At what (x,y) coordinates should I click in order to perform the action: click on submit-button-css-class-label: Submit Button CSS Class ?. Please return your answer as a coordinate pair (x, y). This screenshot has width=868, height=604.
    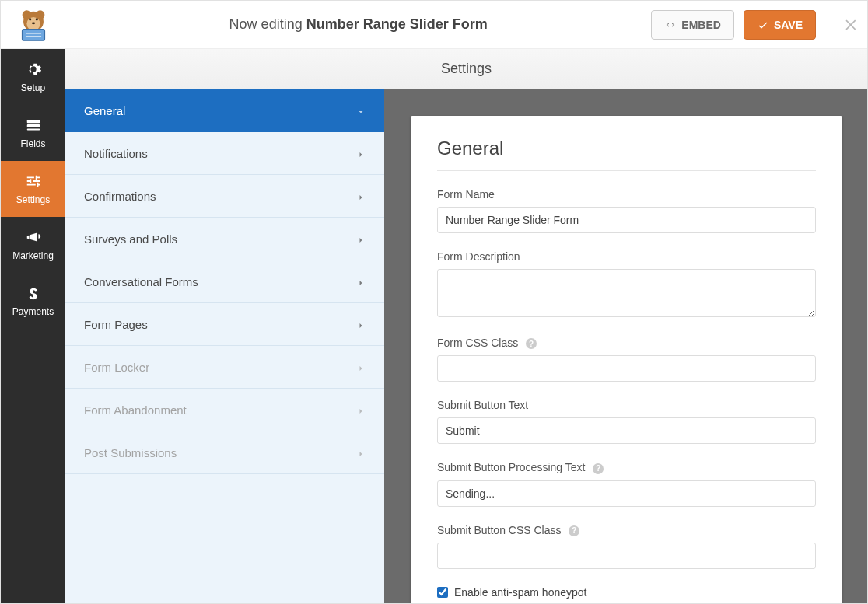
    Looking at the image, I should click on (627, 530).